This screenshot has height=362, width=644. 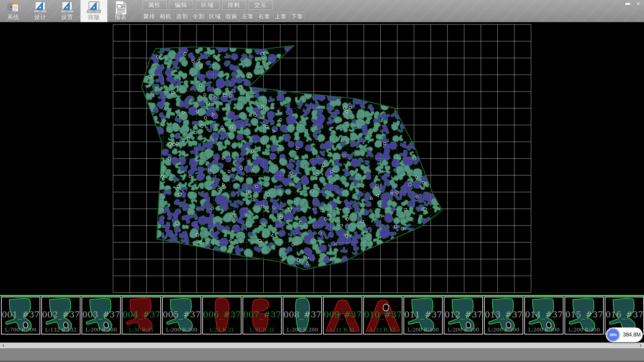 What do you see at coordinates (633, 4) in the screenshot?
I see `window-controls: ✕` at bounding box center [633, 4].